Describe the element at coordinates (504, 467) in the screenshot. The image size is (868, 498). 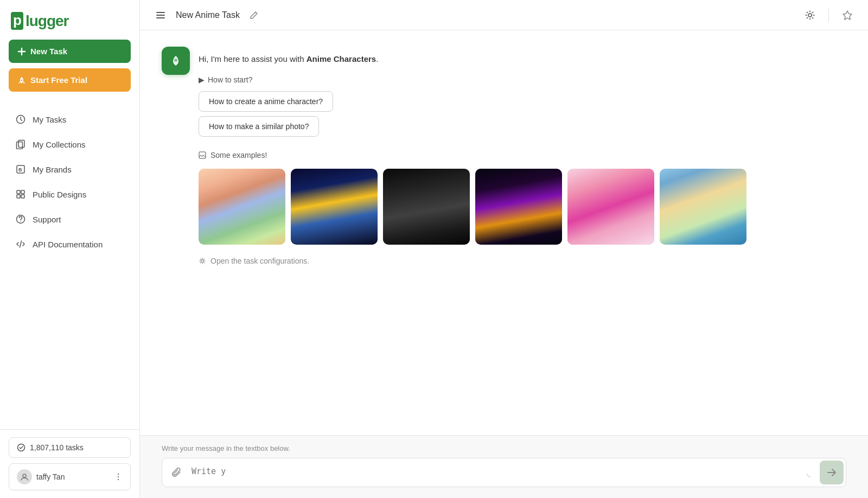
I see `input-area: Write your message in the textbox below.…` at that location.